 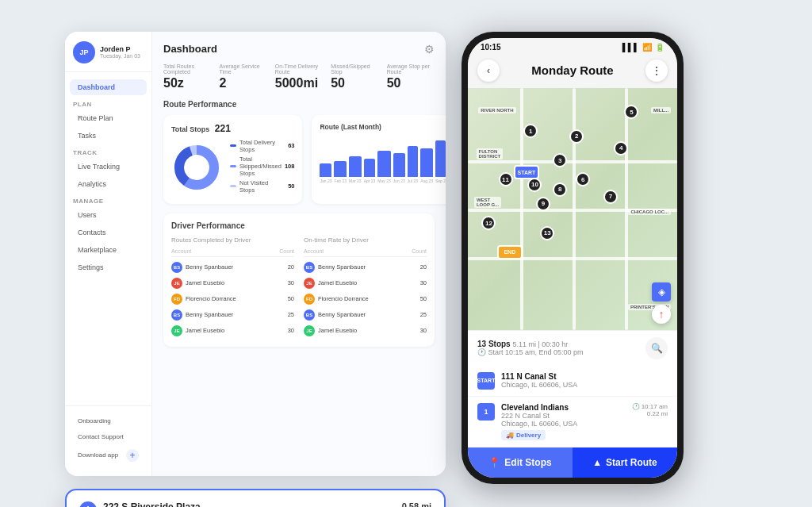 What do you see at coordinates (584, 385) in the screenshot?
I see `start-stop-address: Chicago, IL 60606, USA` at bounding box center [584, 385].